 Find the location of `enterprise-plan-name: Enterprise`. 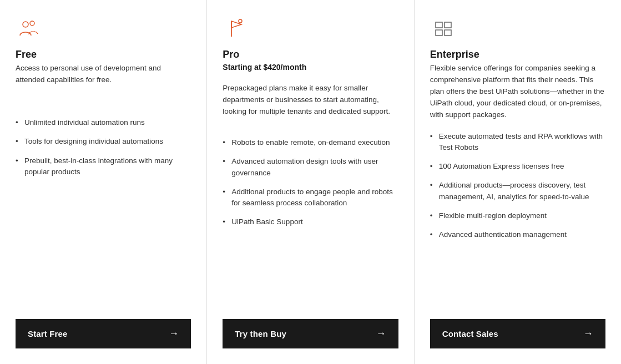

enterprise-plan-name: Enterprise is located at coordinates (518, 54).